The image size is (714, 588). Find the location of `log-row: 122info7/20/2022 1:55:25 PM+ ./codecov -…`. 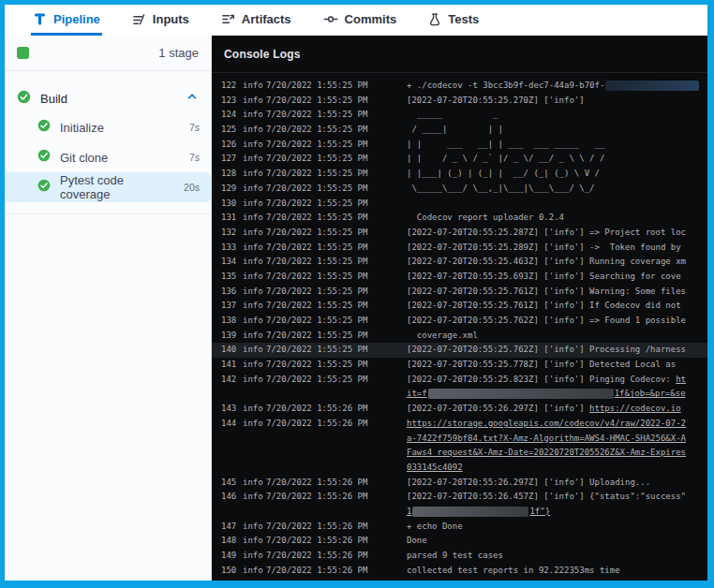

log-row: 122info7/20/2022 1:55:25 PM+ ./codecov -… is located at coordinates (459, 86).